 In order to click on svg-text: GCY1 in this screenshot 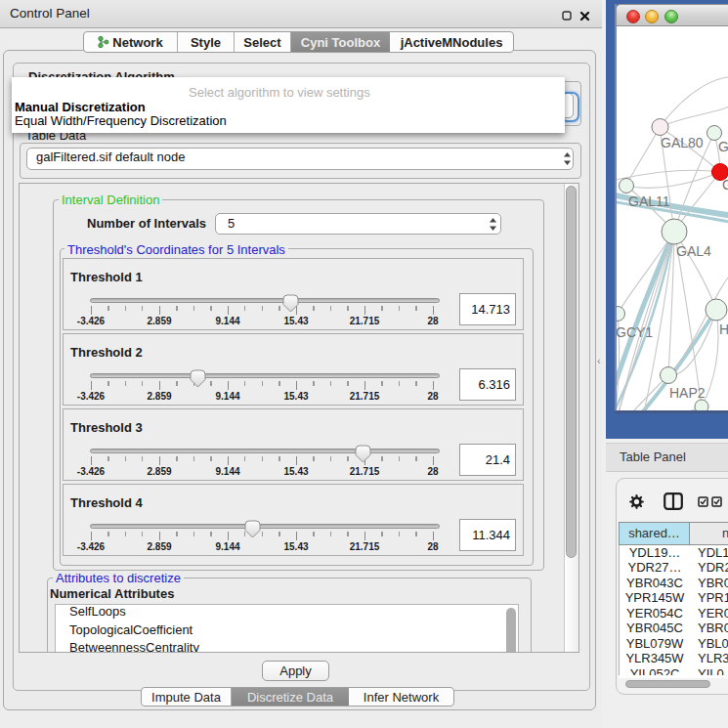, I will do `click(635, 332)`.